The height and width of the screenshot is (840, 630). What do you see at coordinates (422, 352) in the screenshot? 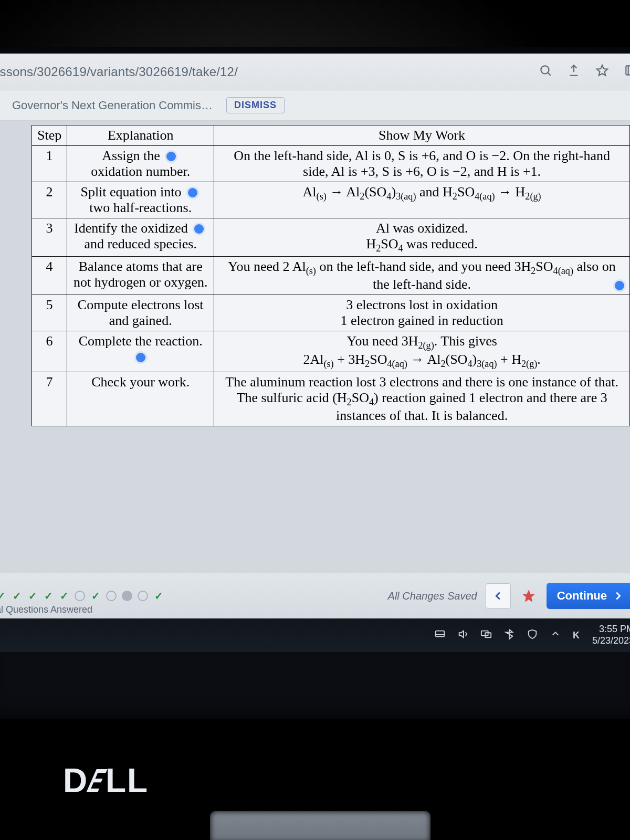
I see `show-work-cell: You need 3H2(g). This gives2Al(s) + 3H2S…` at bounding box center [422, 352].